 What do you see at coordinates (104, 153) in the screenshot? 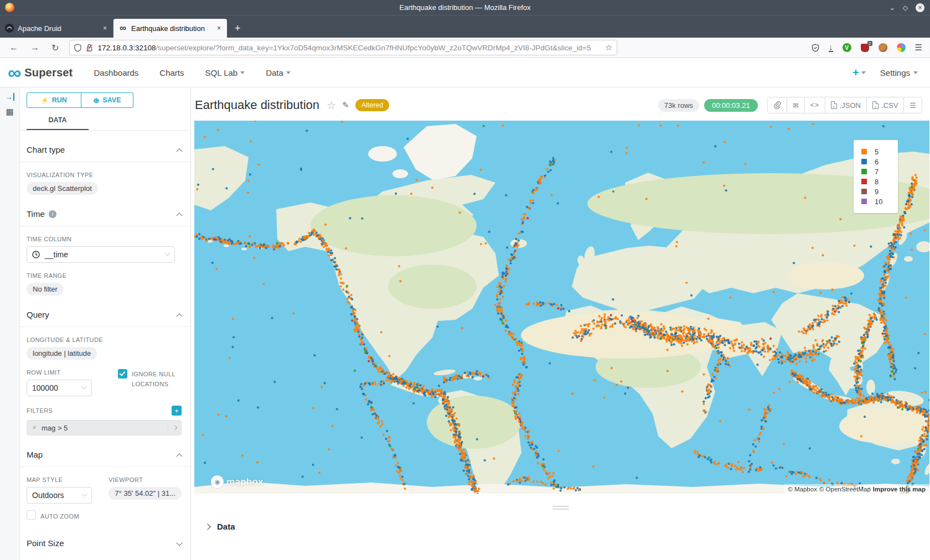
I see `section-chart-type: Chart type` at bounding box center [104, 153].